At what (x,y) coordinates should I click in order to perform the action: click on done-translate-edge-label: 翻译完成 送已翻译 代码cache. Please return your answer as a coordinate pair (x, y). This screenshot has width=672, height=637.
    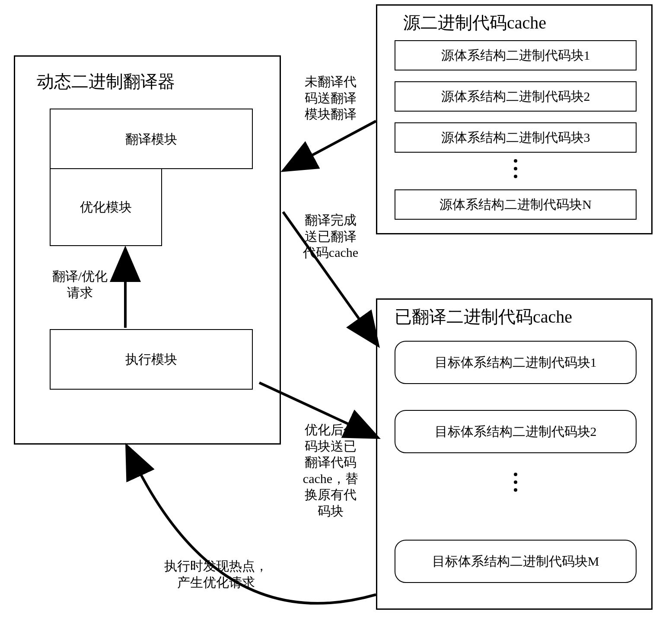
    Looking at the image, I should click on (331, 236).